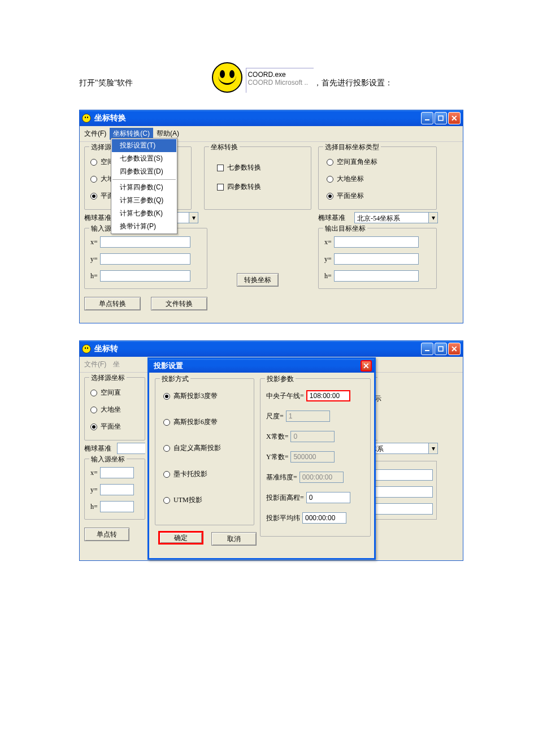 This screenshot has height=756, width=534. Describe the element at coordinates (376, 242) in the screenshot. I see `output-target-x` at that location.